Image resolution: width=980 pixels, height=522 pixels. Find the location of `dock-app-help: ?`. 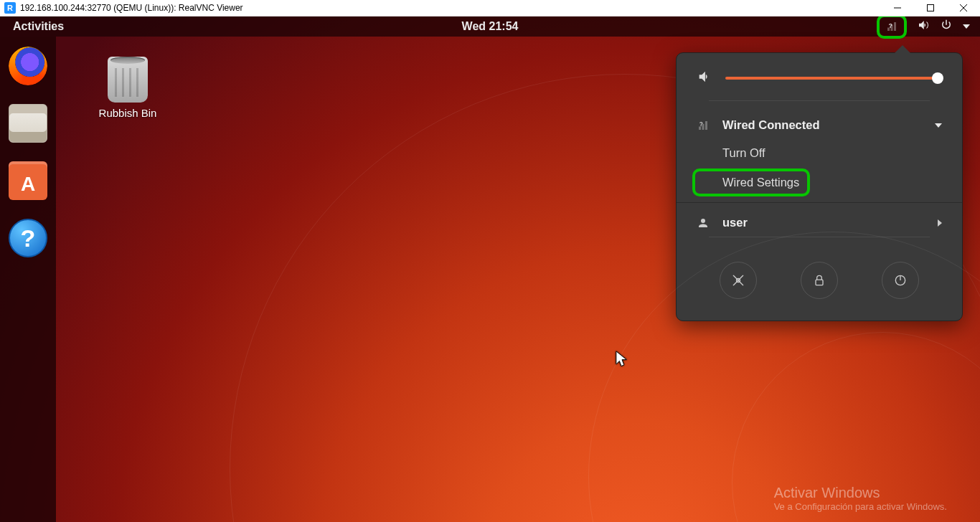

dock-app-help: ? is located at coordinates (28, 238).